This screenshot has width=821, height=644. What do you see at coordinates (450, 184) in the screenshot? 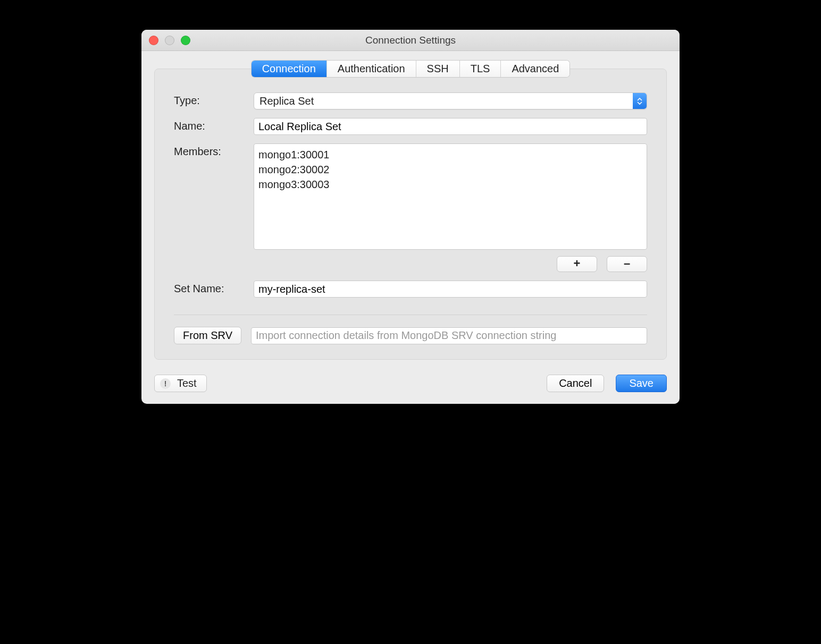
I see `list-item: mongo3:30003` at bounding box center [450, 184].